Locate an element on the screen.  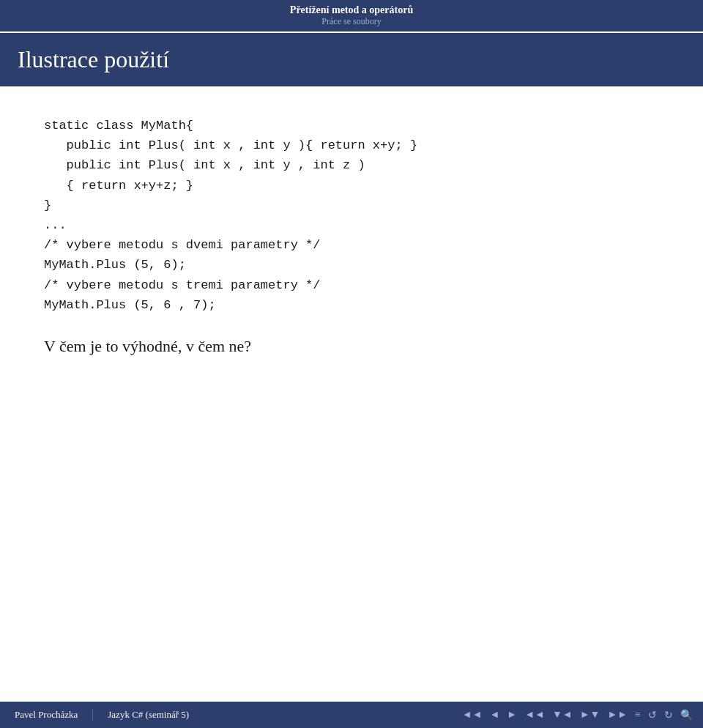
code-line: MyMath.Plus (4, 4); is located at coordinates (352, 265).